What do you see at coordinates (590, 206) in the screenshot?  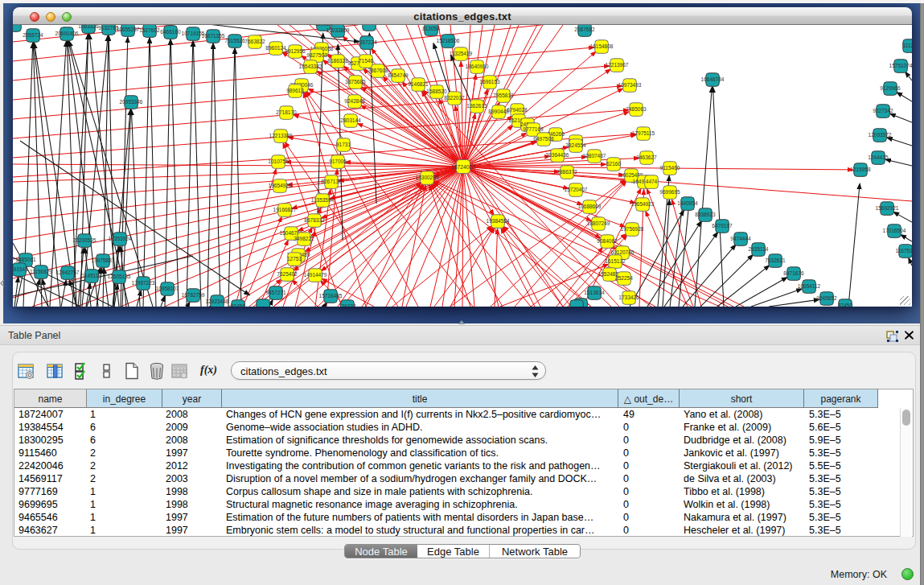 I see `svg-text: 10688609` at bounding box center [590, 206].